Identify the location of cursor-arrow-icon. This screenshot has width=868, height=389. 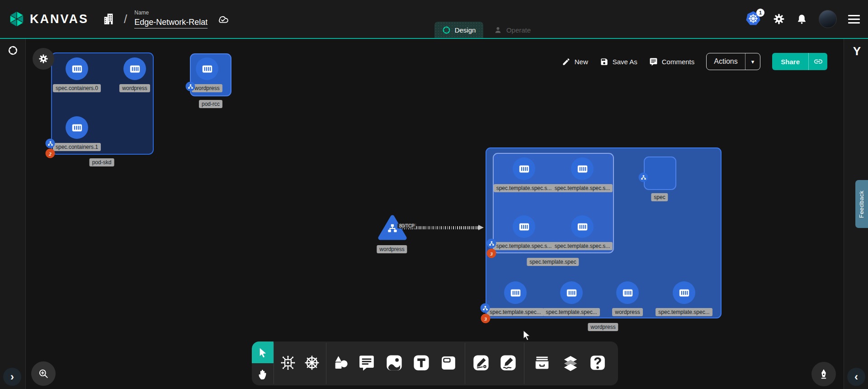
(263, 353).